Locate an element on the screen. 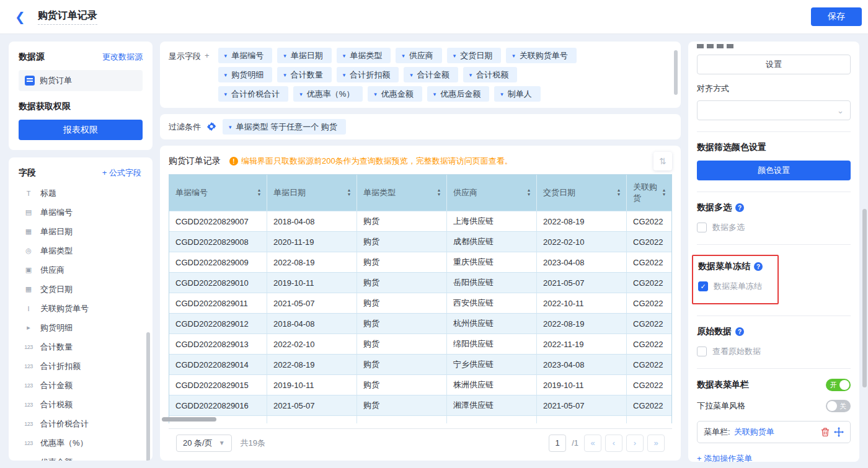  table-row: CGDD202208290092022-08-19购货重庆供应链2023-04-… is located at coordinates (420, 262).